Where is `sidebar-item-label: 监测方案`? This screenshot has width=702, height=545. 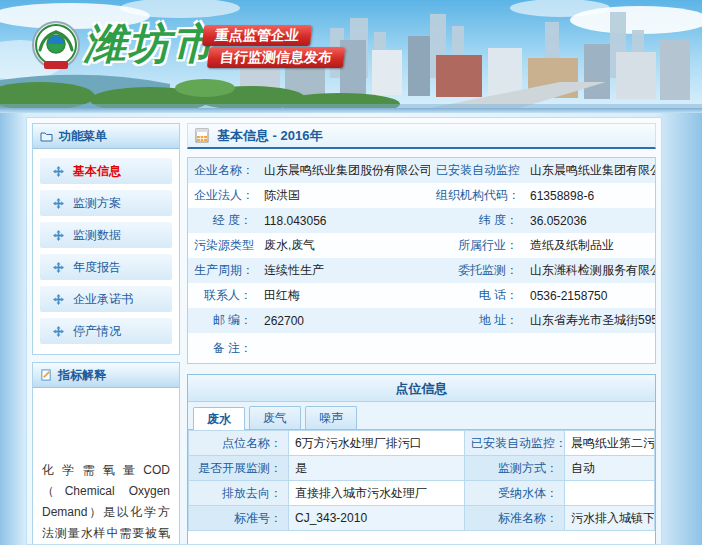 sidebar-item-label: 监测方案 is located at coordinates (97, 204).